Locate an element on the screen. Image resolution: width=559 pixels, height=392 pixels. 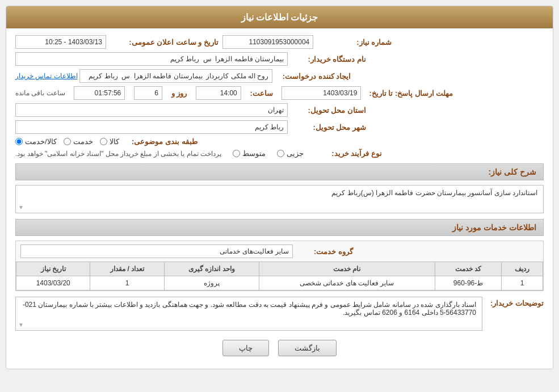
category-radio-service is located at coordinates (67, 142).